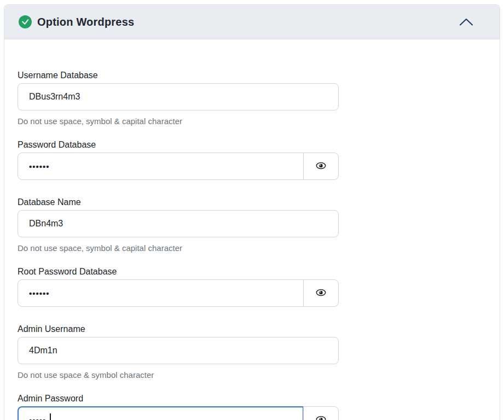 The width and height of the screenshot is (504, 420). What do you see at coordinates (85, 22) in the screenshot?
I see `panel-title: Option Wordpress` at bounding box center [85, 22].